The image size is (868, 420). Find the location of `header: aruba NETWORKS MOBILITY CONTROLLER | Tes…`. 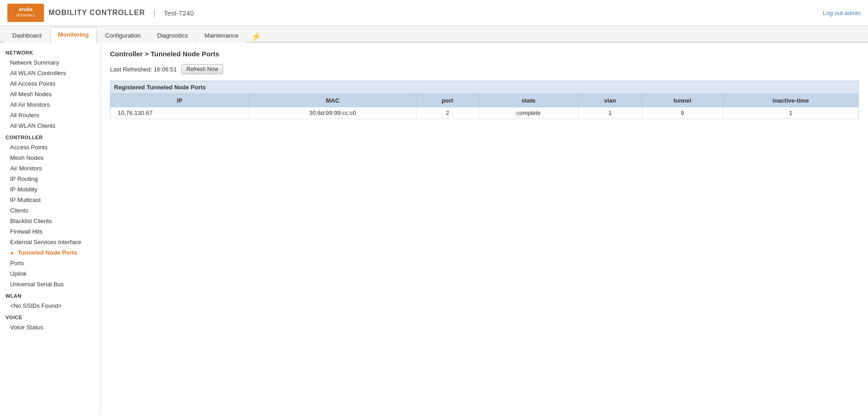

header: aruba NETWORKS MOBILITY CONTROLLER | Tes… is located at coordinates (434, 13).